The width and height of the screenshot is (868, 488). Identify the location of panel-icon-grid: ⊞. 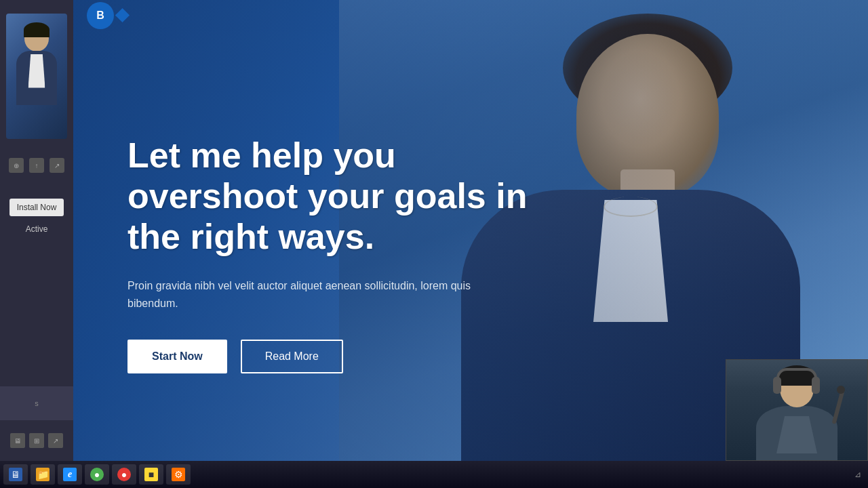
(37, 441).